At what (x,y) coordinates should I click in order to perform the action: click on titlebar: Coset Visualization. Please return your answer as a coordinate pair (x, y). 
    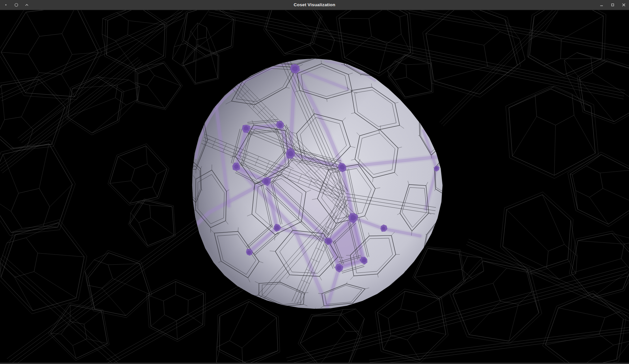
    Looking at the image, I should click on (314, 5).